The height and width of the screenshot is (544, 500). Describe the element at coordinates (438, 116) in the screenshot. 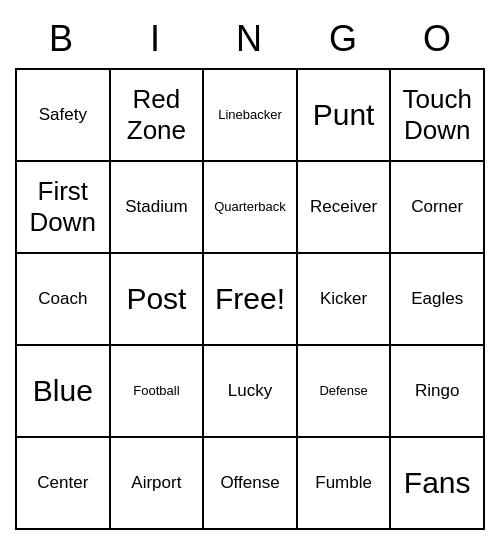

I see `bingo-cell: Touch Down` at that location.